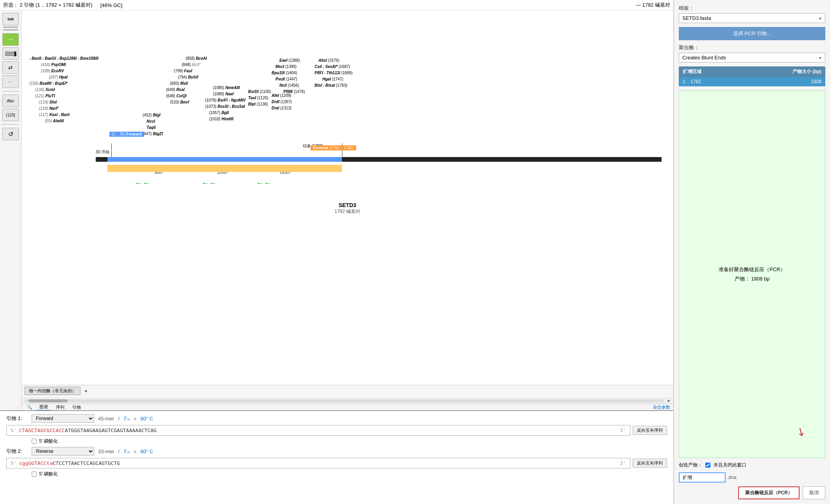 This screenshot has height=504, width=830. I want to click on primer2-length: 33-mer, so click(106, 452).